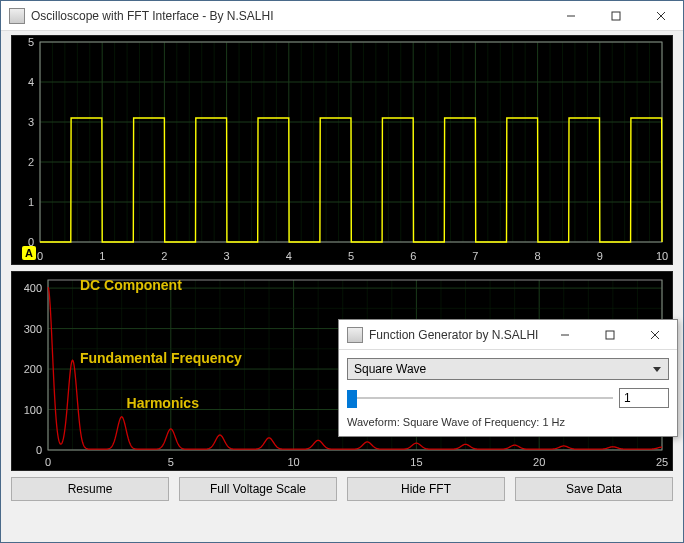 Image resolution: width=684 pixels, height=543 pixels. I want to click on fg-close-button, so click(654, 334).